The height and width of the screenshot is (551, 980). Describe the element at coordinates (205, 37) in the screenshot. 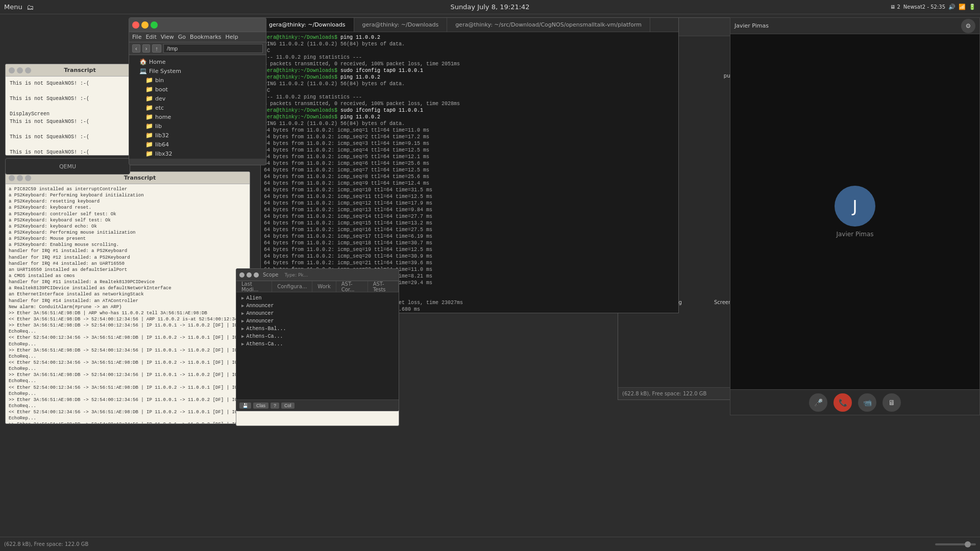

I see `menu-bookmarks: Bookmarks` at that location.